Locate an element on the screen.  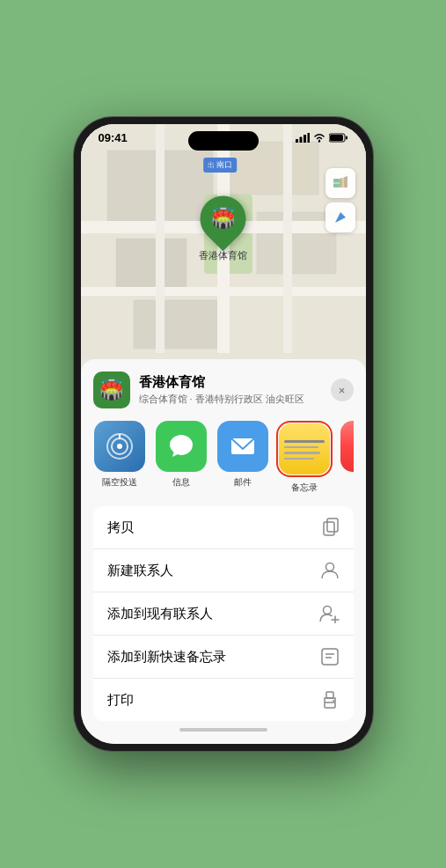
status-time: 09:41 is located at coordinates (113, 137).